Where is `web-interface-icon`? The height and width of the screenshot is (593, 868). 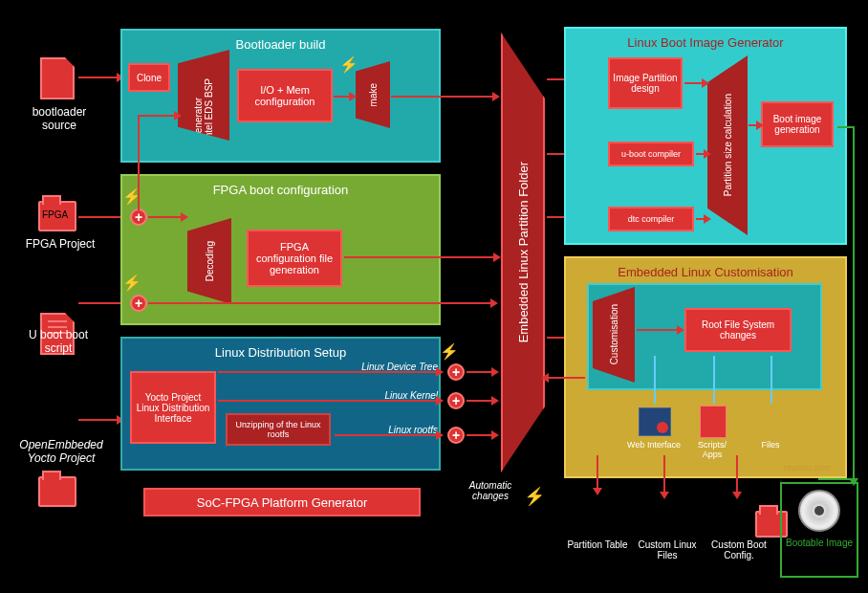
web-interface-icon is located at coordinates (655, 422).